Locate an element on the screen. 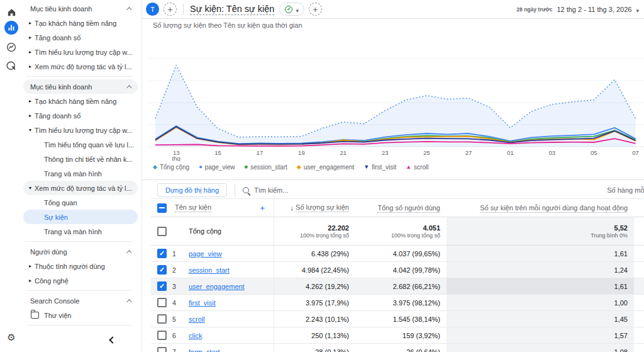 The image size is (644, 352). chevron-down-icon is located at coordinates (638, 9).